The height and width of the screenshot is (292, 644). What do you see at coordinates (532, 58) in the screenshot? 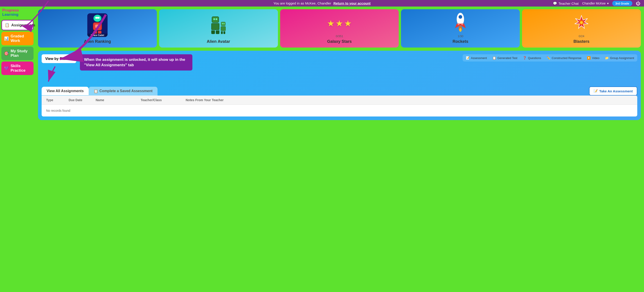
I see `legend-questions: ❓ Questions` at bounding box center [532, 58].